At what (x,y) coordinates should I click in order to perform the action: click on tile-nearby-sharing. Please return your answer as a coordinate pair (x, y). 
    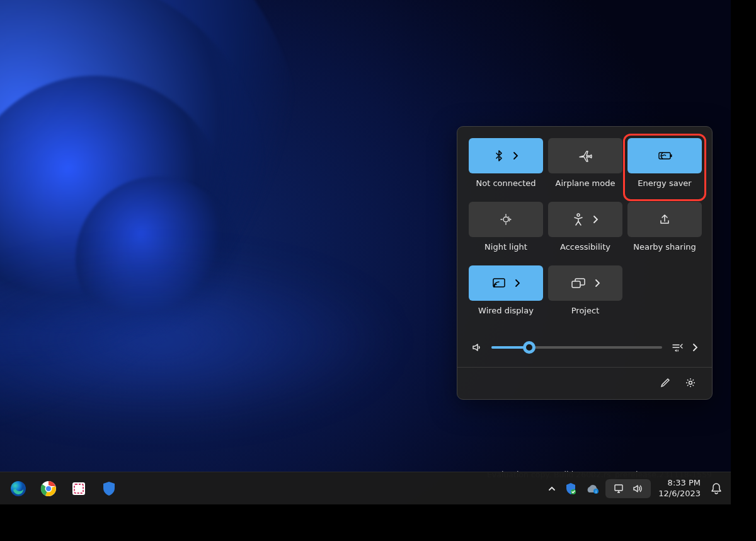
    Looking at the image, I should click on (665, 219).